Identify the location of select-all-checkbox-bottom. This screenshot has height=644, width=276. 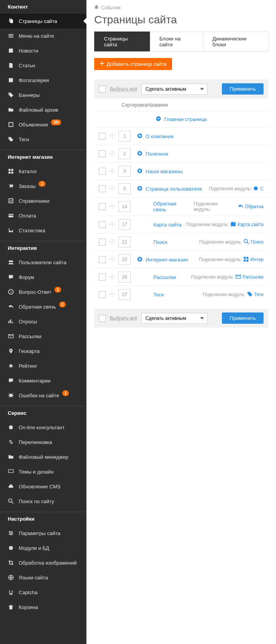
(102, 318).